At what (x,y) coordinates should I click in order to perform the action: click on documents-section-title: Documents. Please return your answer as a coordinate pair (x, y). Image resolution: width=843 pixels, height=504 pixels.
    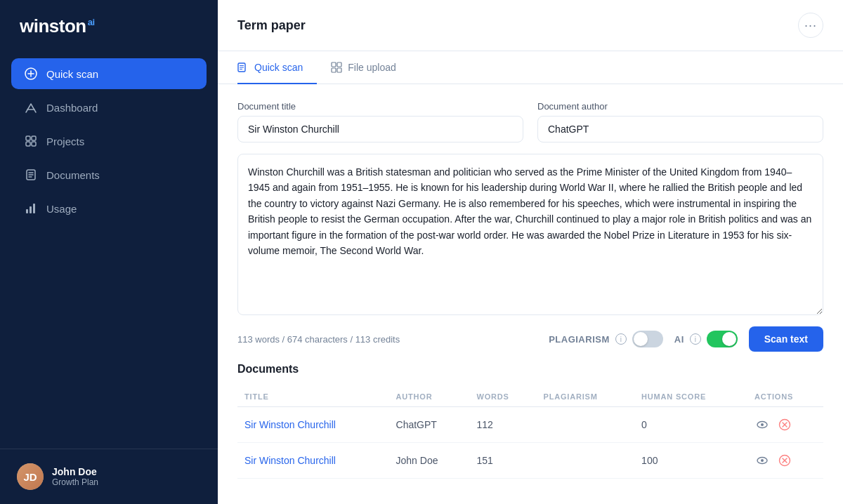
    Looking at the image, I should click on (530, 369).